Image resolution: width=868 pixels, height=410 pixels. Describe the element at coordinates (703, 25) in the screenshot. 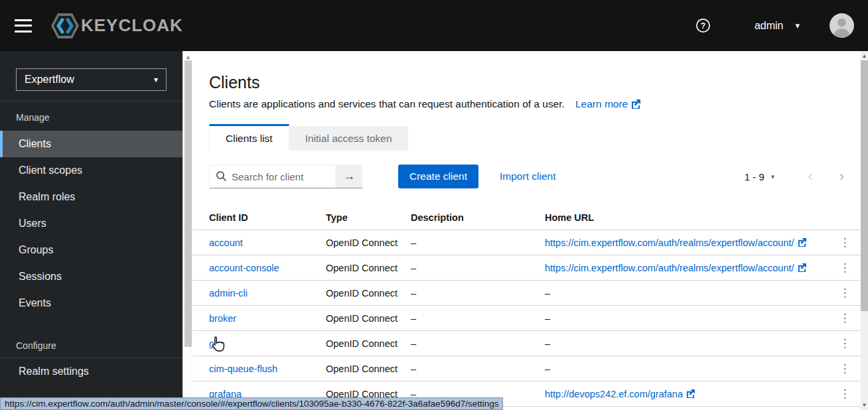

I see `help-icon: ?` at that location.